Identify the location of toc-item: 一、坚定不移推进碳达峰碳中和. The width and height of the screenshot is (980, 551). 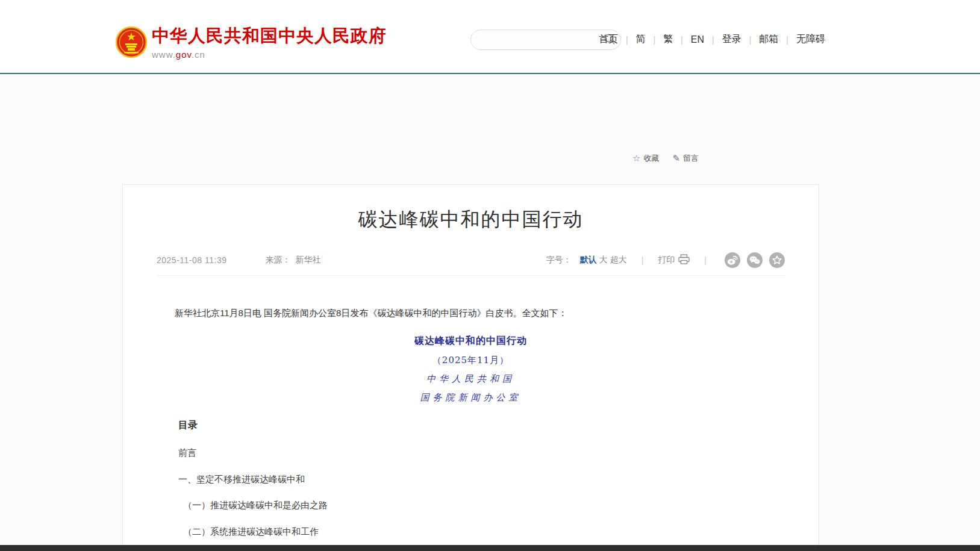
(482, 479).